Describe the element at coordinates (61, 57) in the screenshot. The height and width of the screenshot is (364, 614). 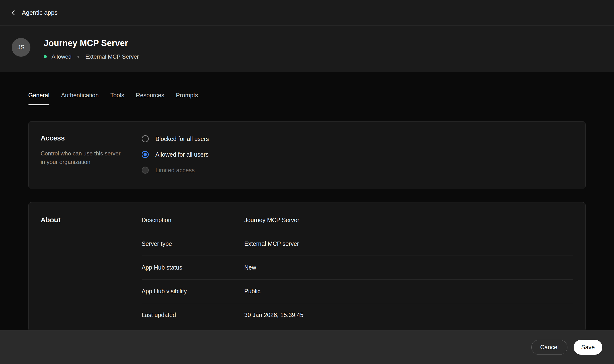
I see `status-badge: Allowed` at that location.